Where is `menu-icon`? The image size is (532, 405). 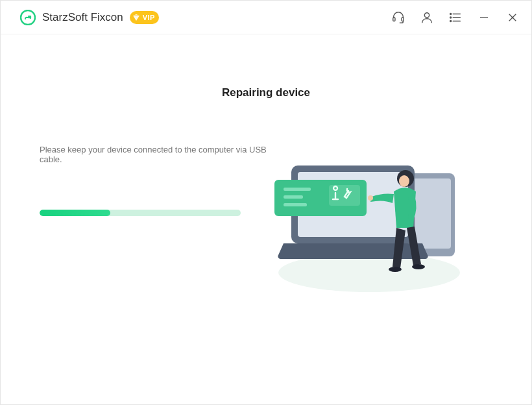
menu-icon is located at coordinates (455, 18).